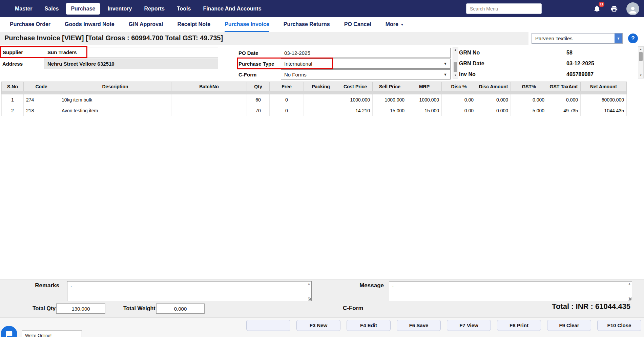 This screenshot has height=337, width=644. What do you see at coordinates (24, 9) in the screenshot?
I see `nav-master: Master` at bounding box center [24, 9].